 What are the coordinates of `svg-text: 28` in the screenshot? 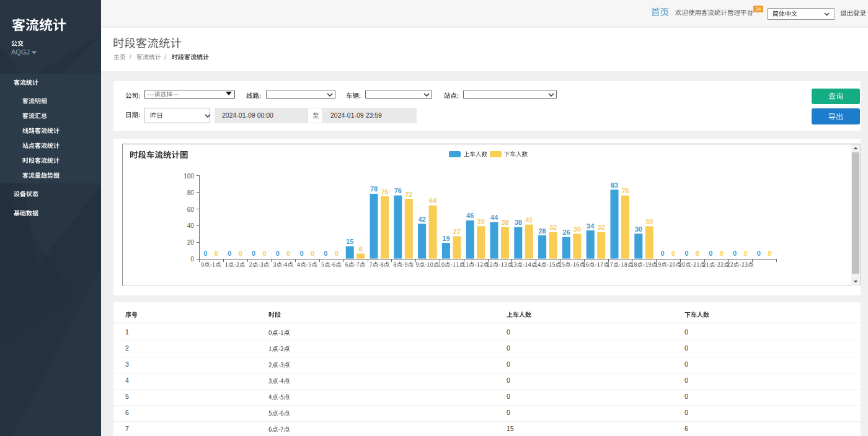 It's located at (542, 231).